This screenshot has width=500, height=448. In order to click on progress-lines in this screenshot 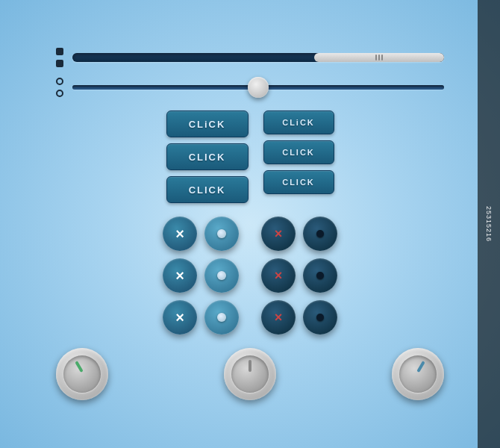, I will do `click(379, 57)`.